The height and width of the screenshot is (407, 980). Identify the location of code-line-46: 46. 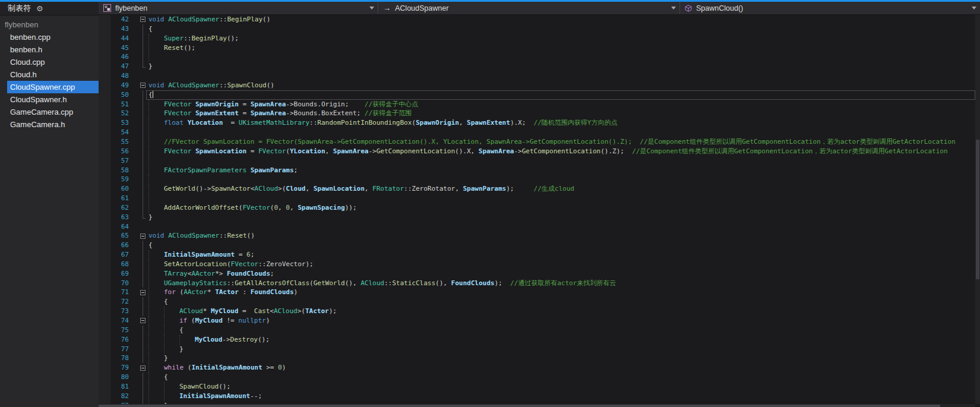
(543, 57).